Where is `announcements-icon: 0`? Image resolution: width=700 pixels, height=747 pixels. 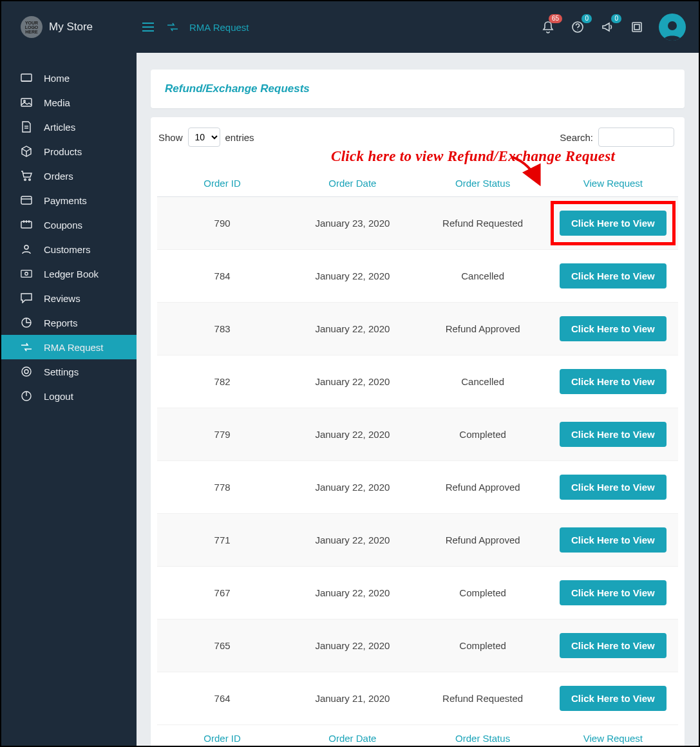
announcements-icon: 0 is located at coordinates (607, 27).